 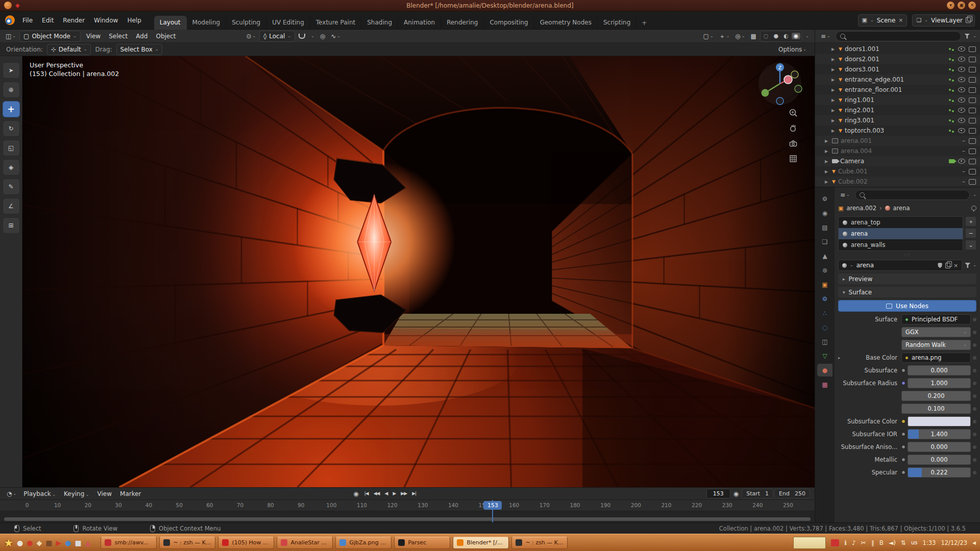 I want to click on options-dropdown: Options ⌄, so click(x=792, y=49).